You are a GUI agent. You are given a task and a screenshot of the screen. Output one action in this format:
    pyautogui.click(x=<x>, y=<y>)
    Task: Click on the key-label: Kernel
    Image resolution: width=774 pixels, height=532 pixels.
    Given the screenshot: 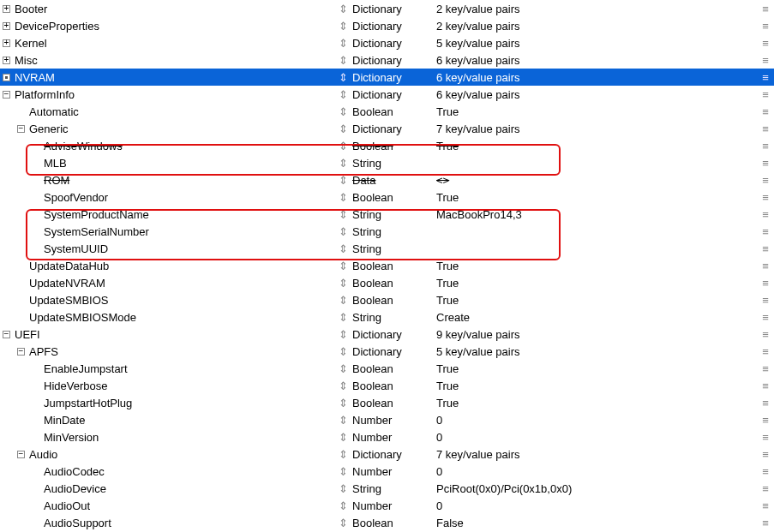 What is the action you would take?
    pyautogui.click(x=31, y=43)
    